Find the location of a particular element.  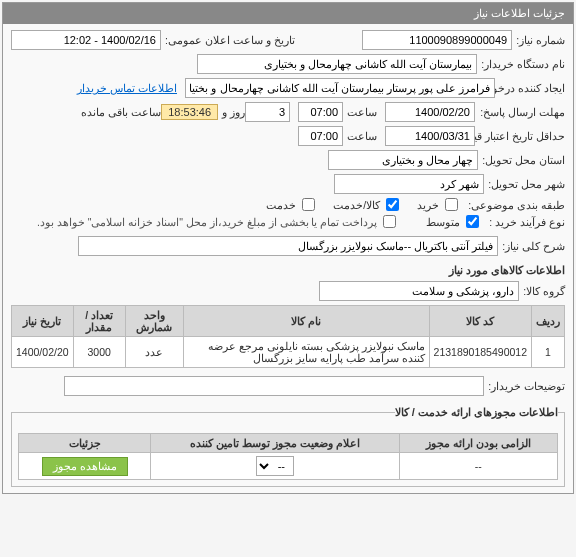

hour-label-2: ساعت is located at coordinates (360, 136).